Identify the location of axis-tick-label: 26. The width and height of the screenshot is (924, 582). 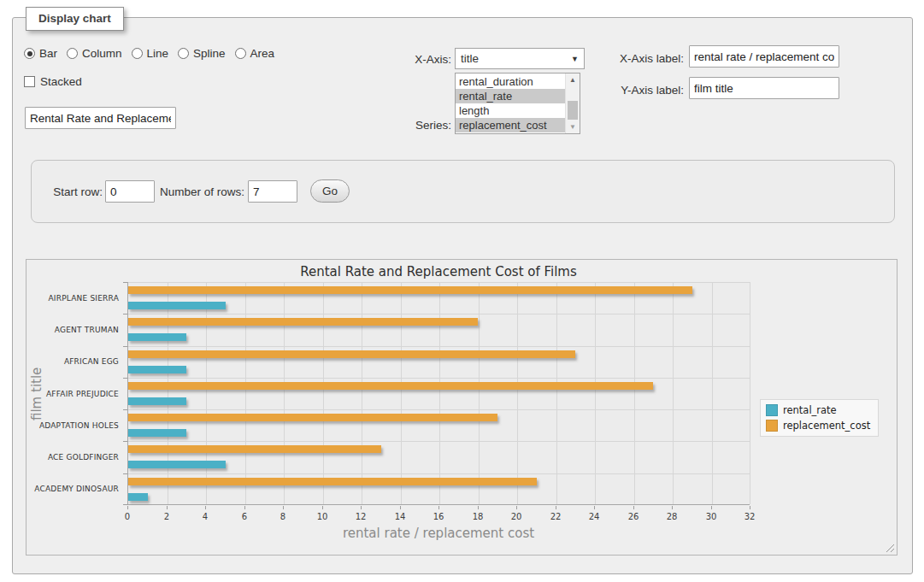
(633, 516).